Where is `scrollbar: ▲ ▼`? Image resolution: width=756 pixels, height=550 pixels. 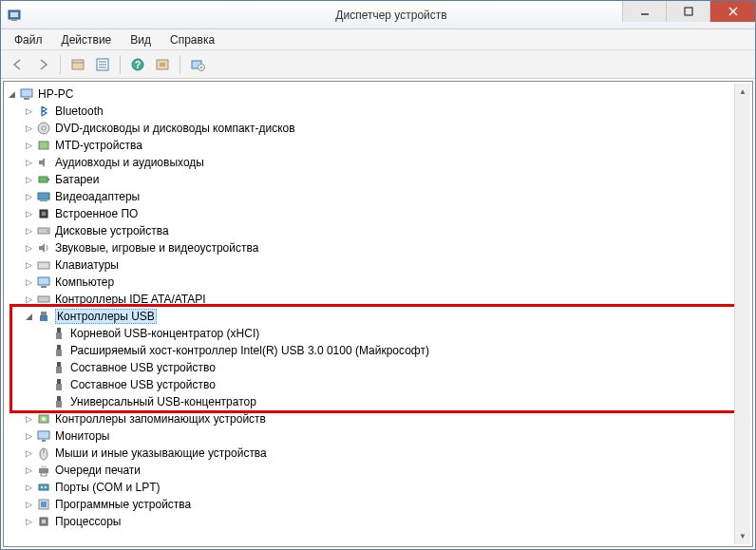
scrollbar: ▲ ▼ is located at coordinates (743, 313).